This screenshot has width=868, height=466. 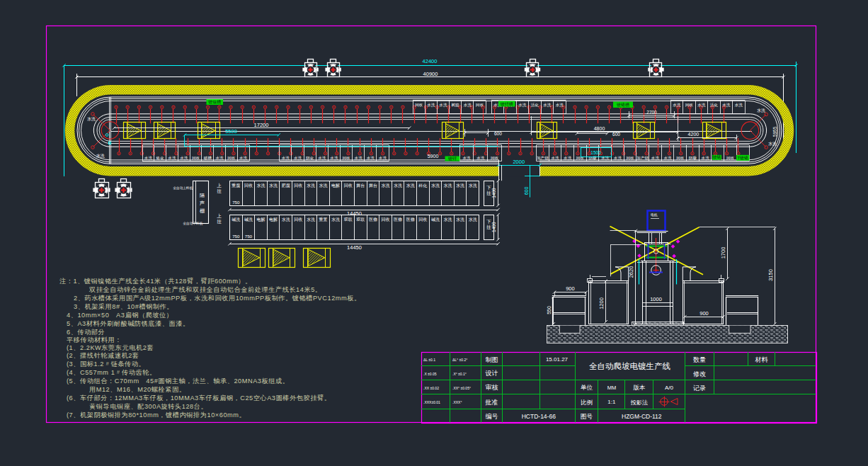 I want to click on svg-text: MM, so click(x=612, y=388).